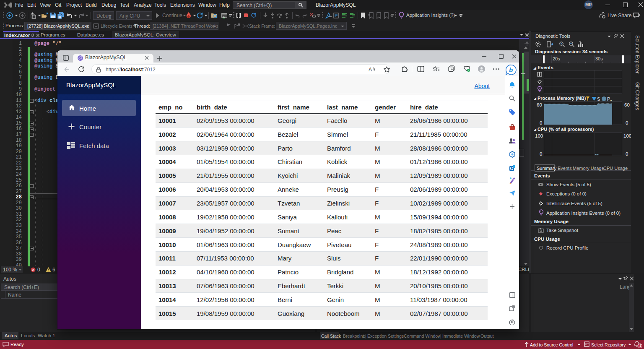  What do you see at coordinates (511, 70) in the screenshot?
I see `svg-text: b` at bounding box center [511, 70].